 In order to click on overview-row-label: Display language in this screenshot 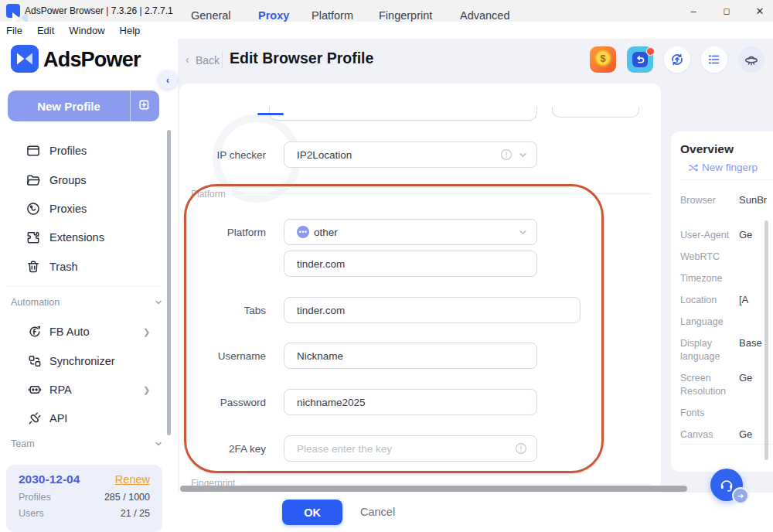, I will do `click(706, 350)`.